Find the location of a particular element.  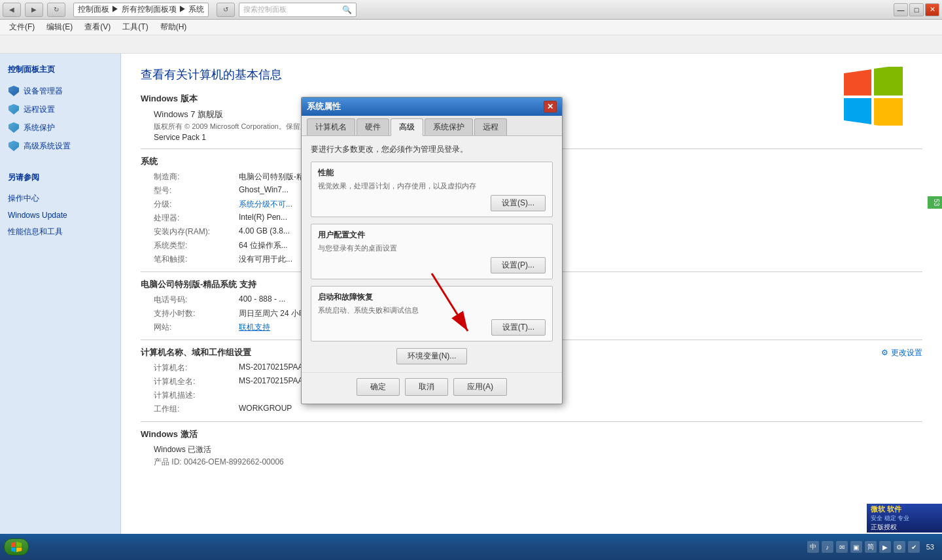

activation-title: Windows 激活 is located at coordinates (531, 434).